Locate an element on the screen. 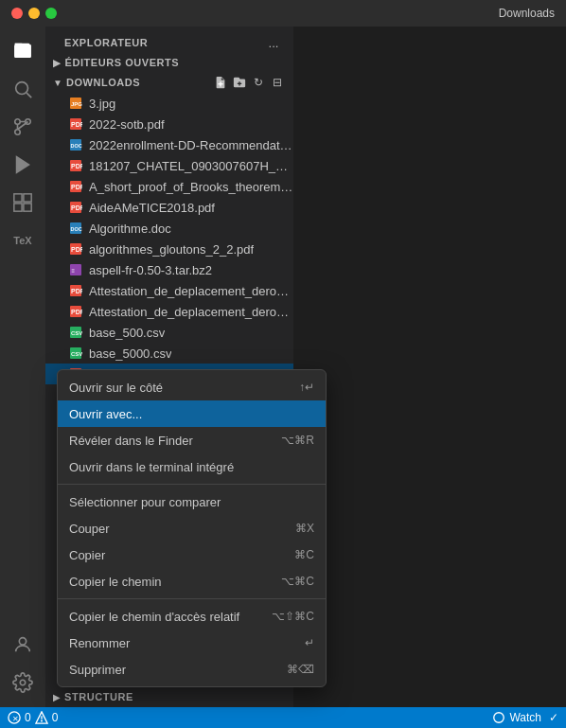 The image size is (566, 728). close-button is located at coordinates (17, 13).